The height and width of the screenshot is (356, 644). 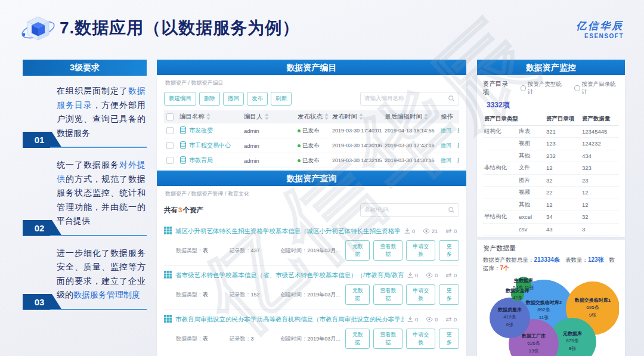 I want to click on column-header-0: 编目名称, so click(x=211, y=117).